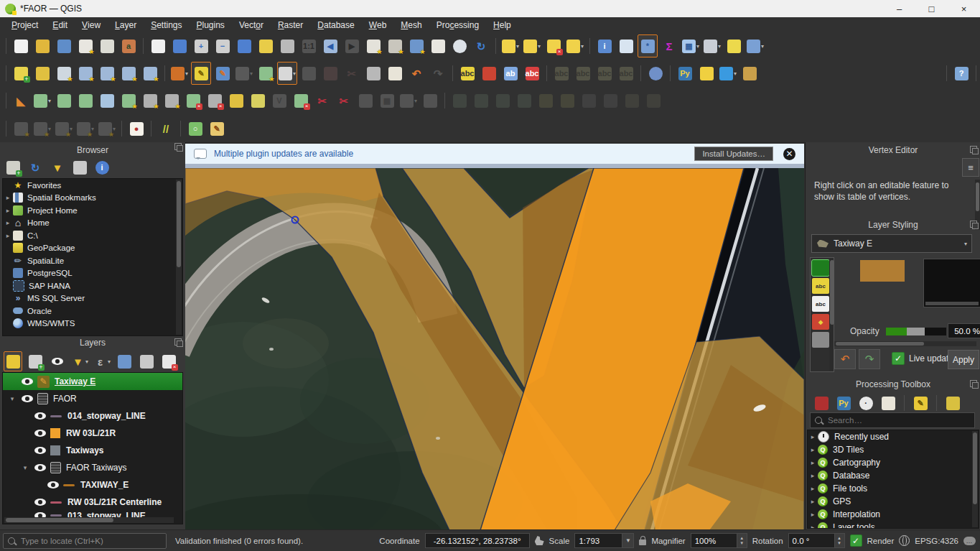 Image resolution: width=980 pixels, height=551 pixels. What do you see at coordinates (893, 514) in the screenshot?
I see `processing-group-interpolation: ▸QInterpolation` at bounding box center [893, 514].